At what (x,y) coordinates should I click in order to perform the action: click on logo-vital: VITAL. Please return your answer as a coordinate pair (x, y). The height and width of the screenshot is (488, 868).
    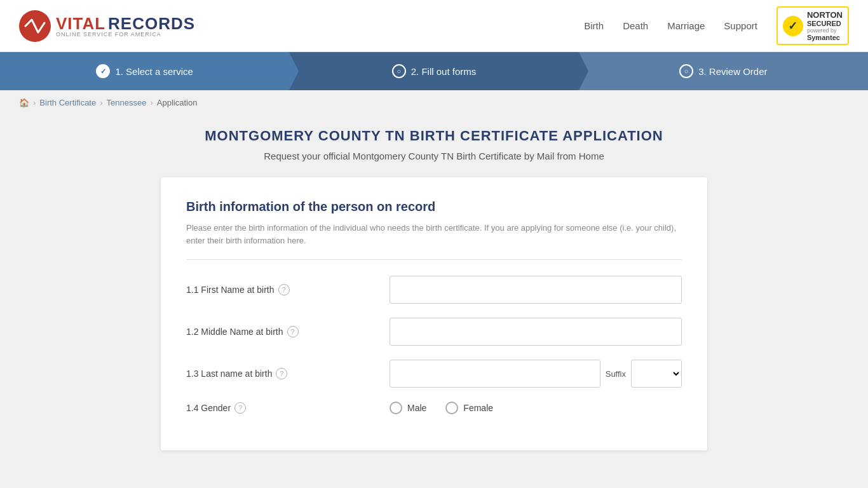
    Looking at the image, I should click on (81, 24).